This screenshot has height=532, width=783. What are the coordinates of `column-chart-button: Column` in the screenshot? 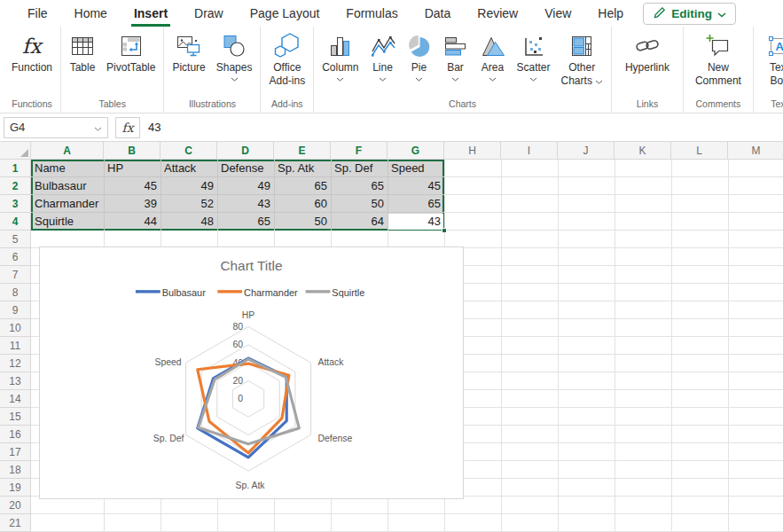 It's located at (341, 62).